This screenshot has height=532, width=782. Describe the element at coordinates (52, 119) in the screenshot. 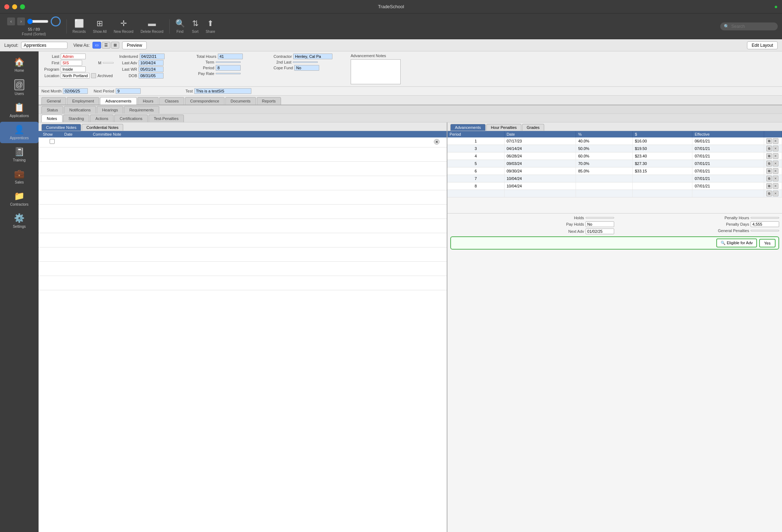

I see `tab-notes: Notes` at that location.